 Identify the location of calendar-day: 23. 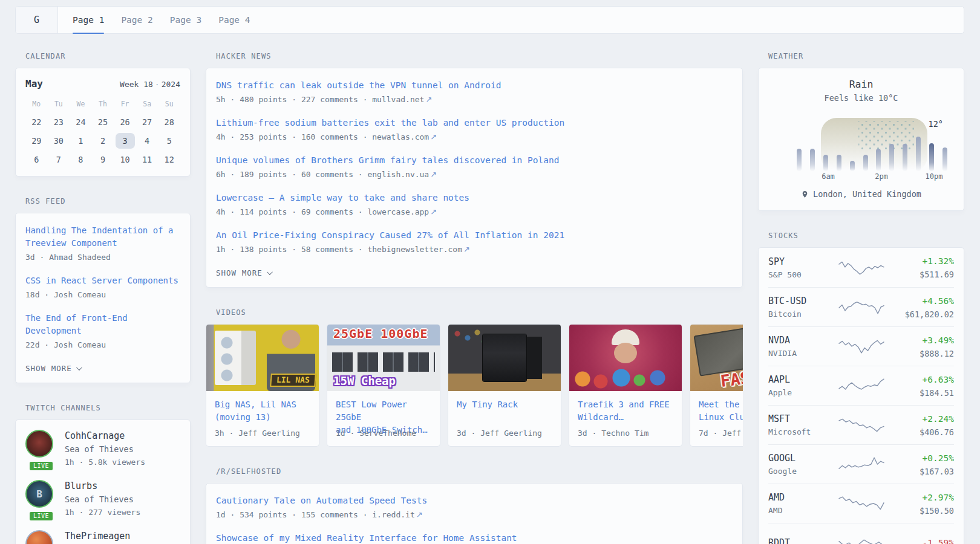
(59, 122).